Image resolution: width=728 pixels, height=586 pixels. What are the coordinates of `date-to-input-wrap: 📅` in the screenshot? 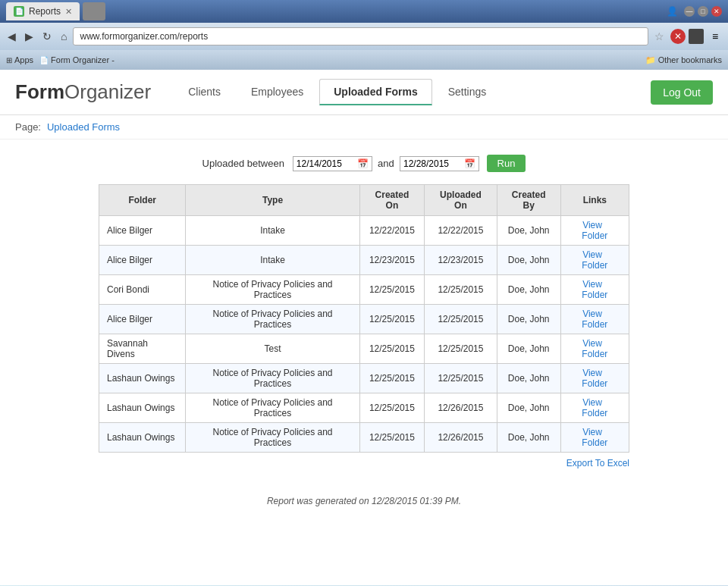 It's located at (440, 164).